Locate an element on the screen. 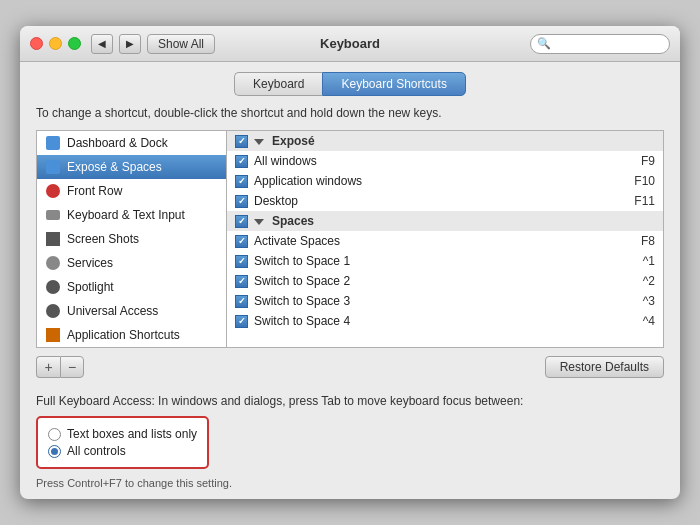 The width and height of the screenshot is (700, 525). sidebar-item-universal-access: Universal Access is located at coordinates (132, 311).